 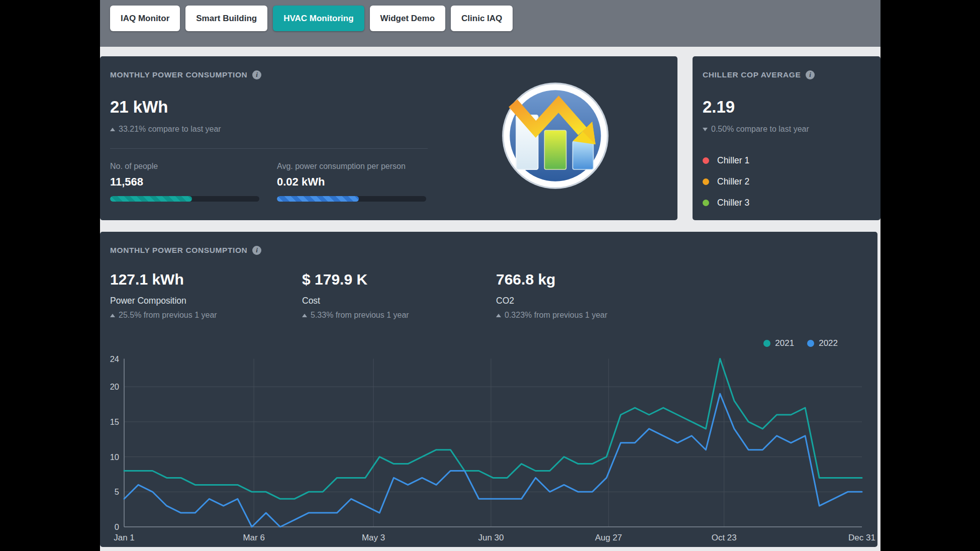 I want to click on mini-stats: No. of people11,568Avg. power consumptio…, so click(x=277, y=182).